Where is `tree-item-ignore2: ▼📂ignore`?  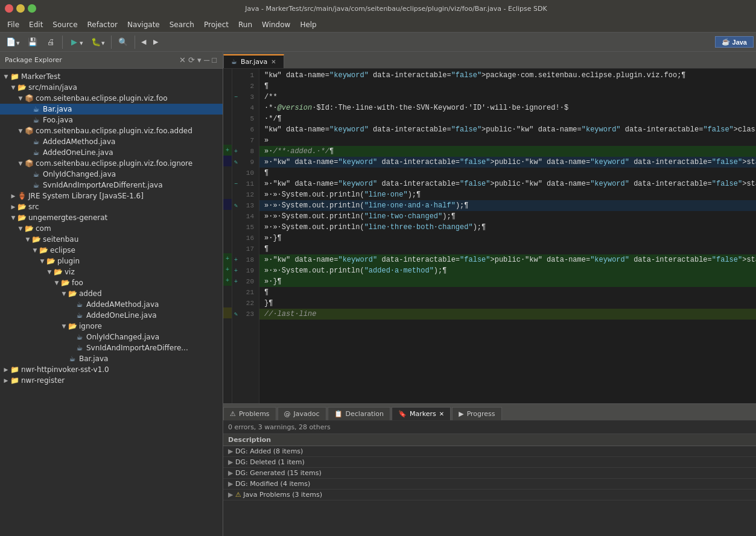 tree-item-ignore2: ▼📂ignore is located at coordinates (111, 326).